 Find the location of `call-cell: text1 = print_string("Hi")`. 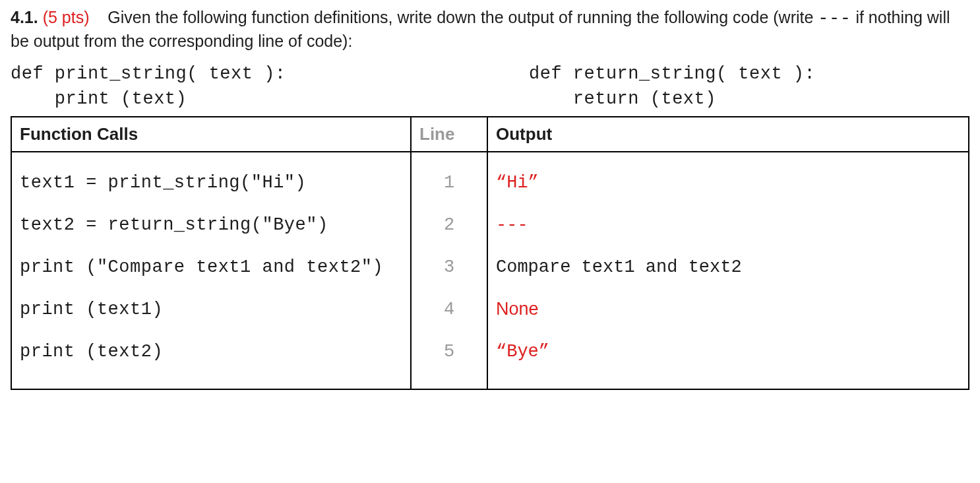

call-cell: text1 = print_string("Hi") is located at coordinates (211, 183).